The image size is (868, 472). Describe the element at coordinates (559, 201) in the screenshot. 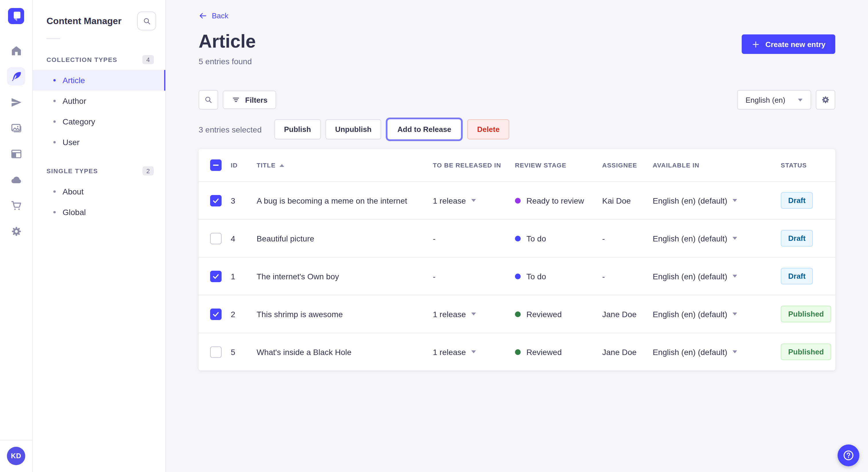

I see `row-review-stage: Ready to review` at that location.